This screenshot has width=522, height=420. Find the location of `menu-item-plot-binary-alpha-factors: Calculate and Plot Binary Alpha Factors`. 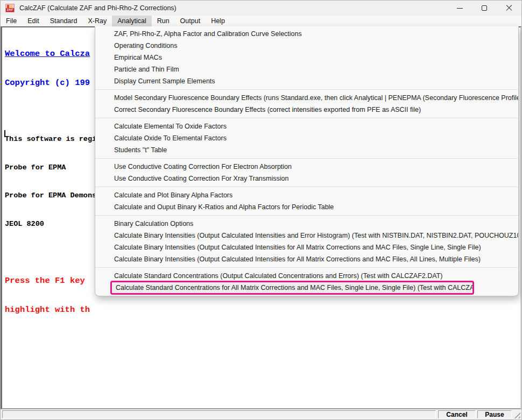

menu-item-plot-binary-alpha-factors: Calculate and Plot Binary Alpha Factors is located at coordinates (307, 195).